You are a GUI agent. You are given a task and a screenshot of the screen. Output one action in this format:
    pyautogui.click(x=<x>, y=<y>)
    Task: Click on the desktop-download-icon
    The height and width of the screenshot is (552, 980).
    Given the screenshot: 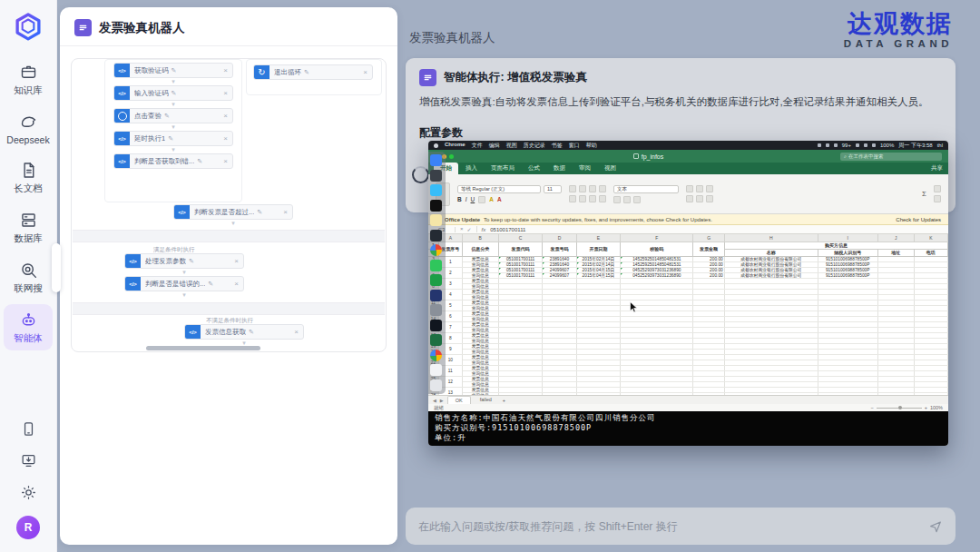 What is the action you would take?
    pyautogui.click(x=29, y=461)
    